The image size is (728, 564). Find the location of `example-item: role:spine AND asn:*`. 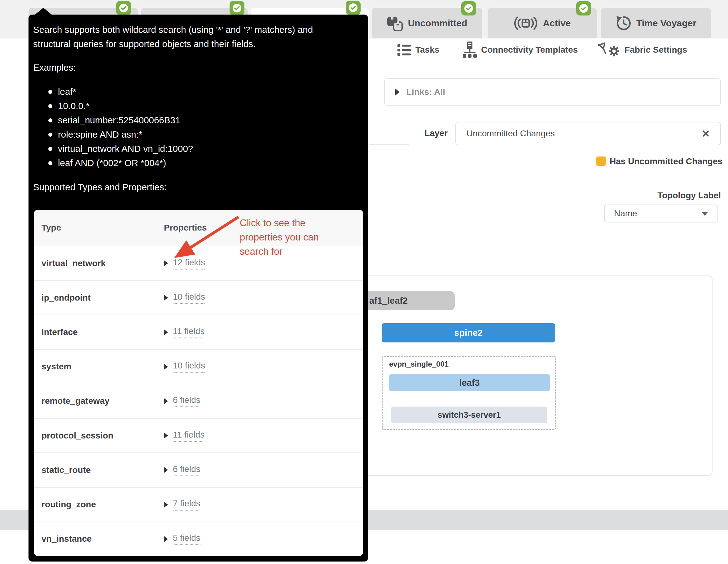

example-item: role:spine AND asn:* is located at coordinates (111, 135).